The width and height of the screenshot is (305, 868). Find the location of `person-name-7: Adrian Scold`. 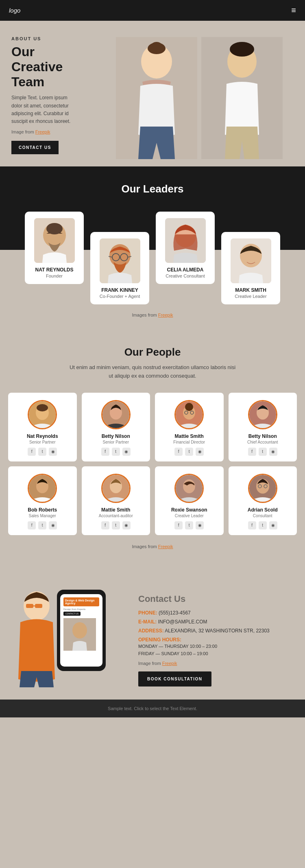

person-name-7: Adrian Scold is located at coordinates (263, 510).